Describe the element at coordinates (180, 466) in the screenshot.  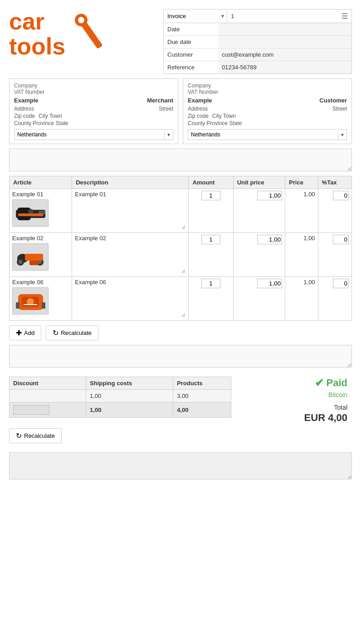
I see `bottom-notes-area` at that location.